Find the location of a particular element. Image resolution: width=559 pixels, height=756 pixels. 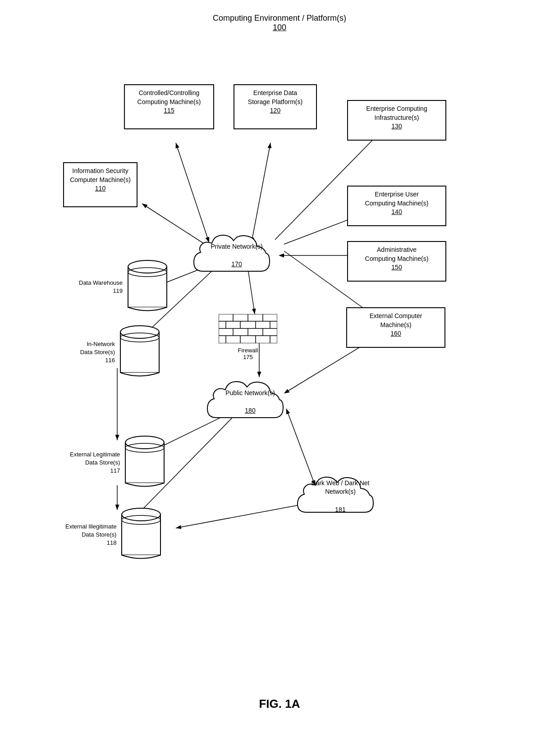

enterprise-user-computing-box: Enterprise UserComputing Machine(s) 140 is located at coordinates (397, 206).